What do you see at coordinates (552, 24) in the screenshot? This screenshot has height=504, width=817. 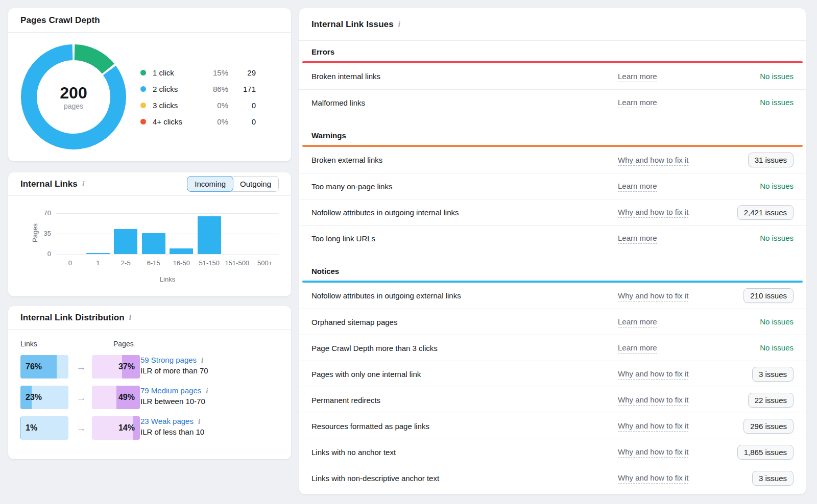 I see `internal-link-issues-header: Internal Link Issues i` at bounding box center [552, 24].